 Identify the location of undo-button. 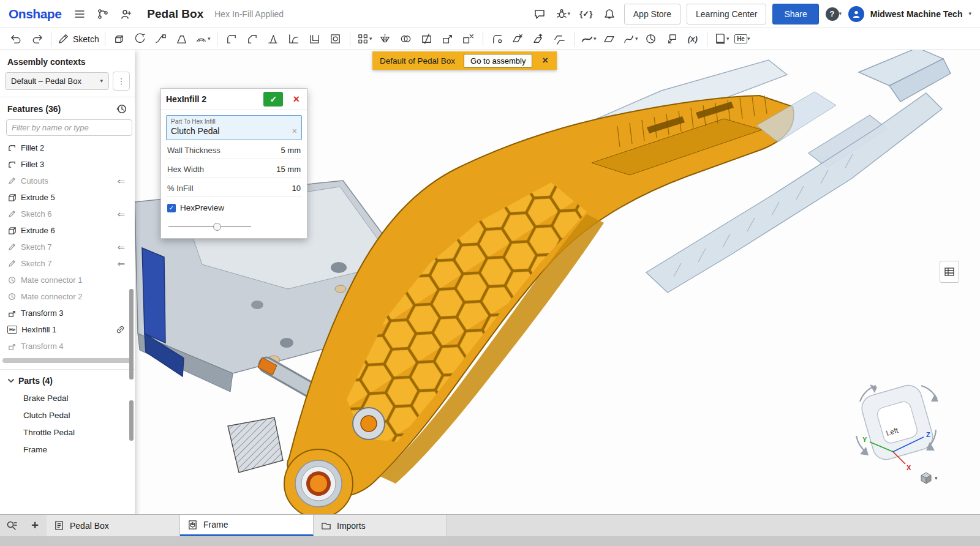
(16, 39).